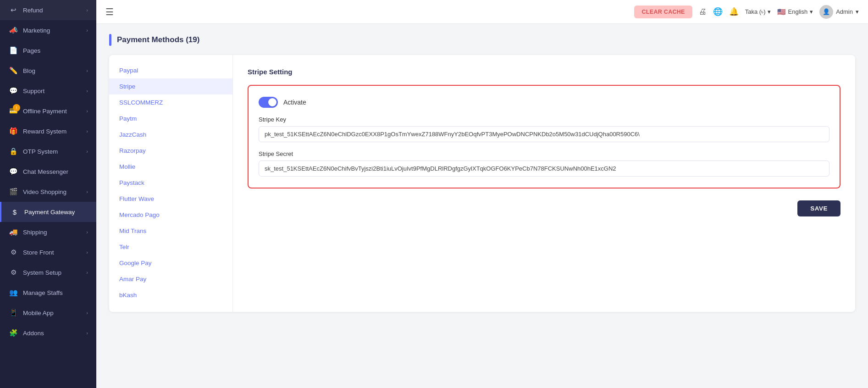 The height and width of the screenshot is (388, 868). What do you see at coordinates (87, 91) in the screenshot?
I see `support-chevron-icon: ›` at bounding box center [87, 91].